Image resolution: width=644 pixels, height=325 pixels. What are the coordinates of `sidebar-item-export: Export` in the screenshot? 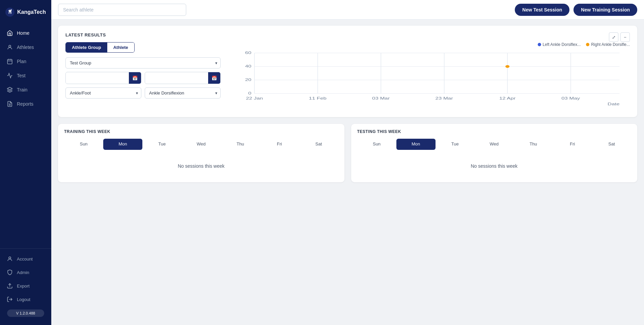 It's located at (26, 286).